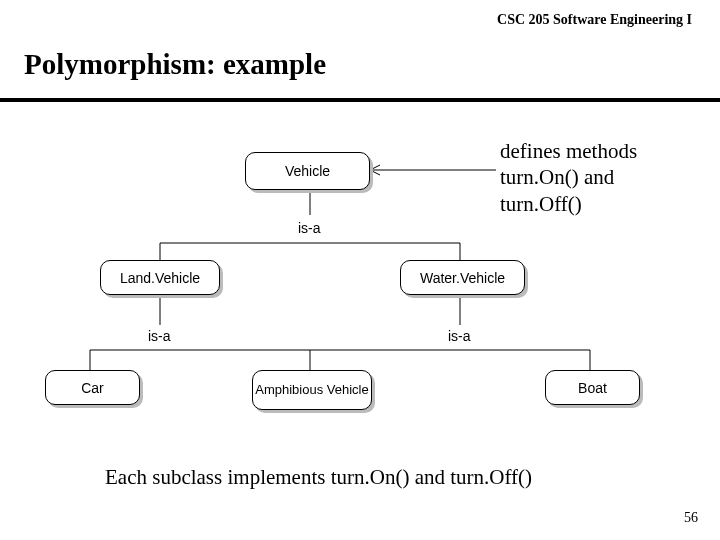  Describe the element at coordinates (592, 388) in the screenshot. I see `box-boat: Boat` at that location.